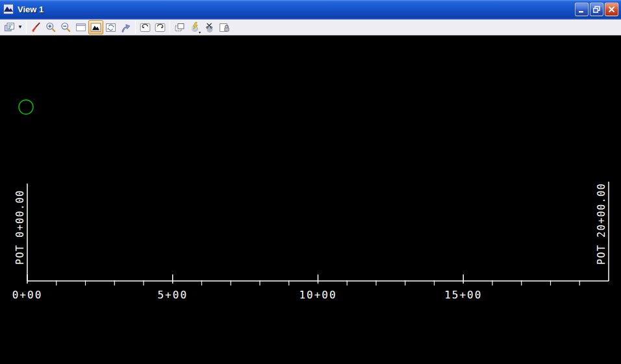  What do you see at coordinates (81, 27) in the screenshot?
I see `window-area-icon` at bounding box center [81, 27].